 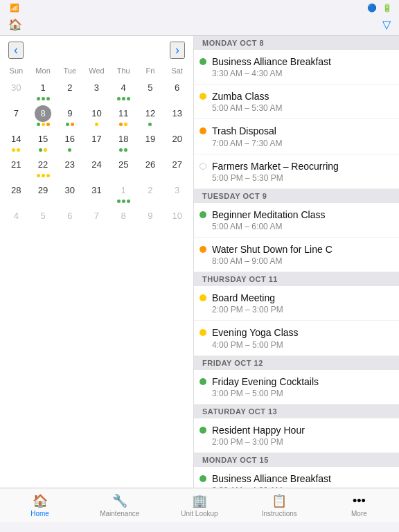 What do you see at coordinates (43, 115) in the screenshot?
I see `calendar-day-1-1: 8` at bounding box center [43, 115].